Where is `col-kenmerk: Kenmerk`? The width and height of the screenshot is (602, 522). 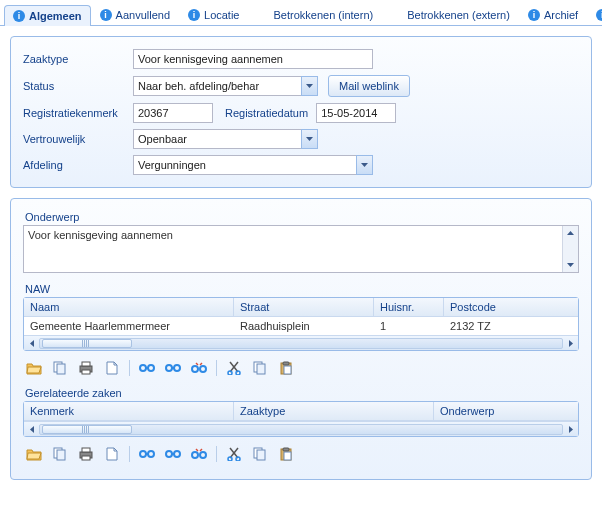
col-kenmerk: Kenmerk is located at coordinates (129, 411).